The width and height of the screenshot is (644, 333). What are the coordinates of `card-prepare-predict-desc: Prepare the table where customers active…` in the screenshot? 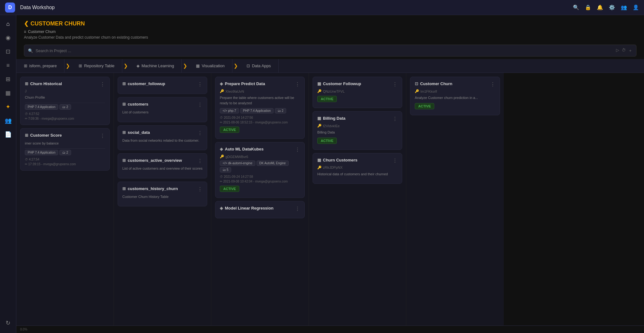 It's located at (260, 101).